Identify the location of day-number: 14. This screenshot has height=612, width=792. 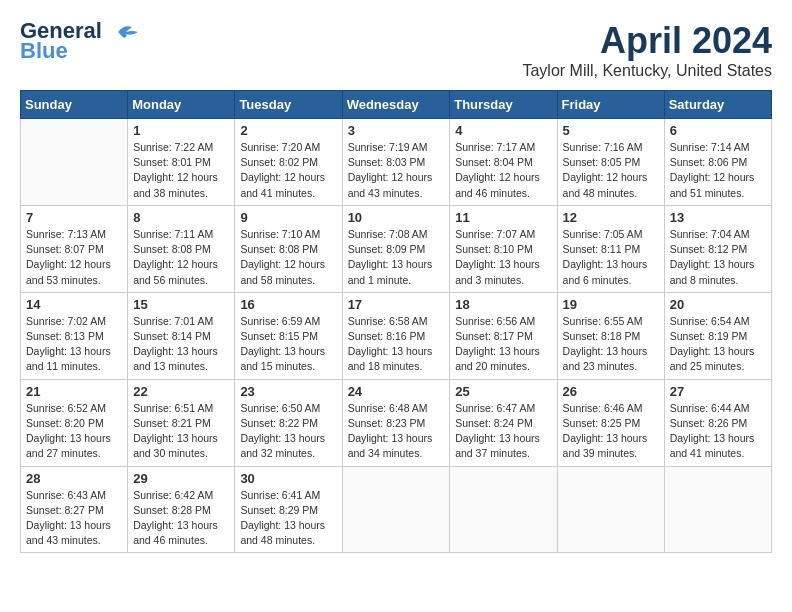
(74, 304).